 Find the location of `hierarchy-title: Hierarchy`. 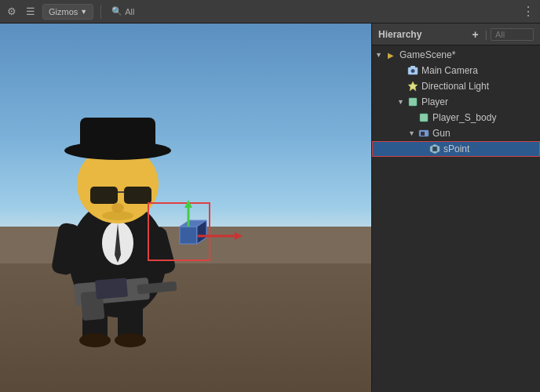

hierarchy-title: Hierarchy is located at coordinates (400, 34).